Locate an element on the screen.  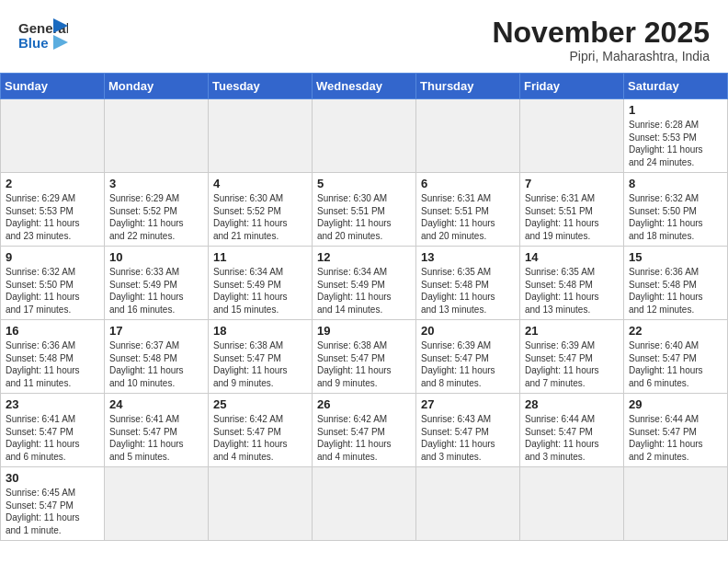
calendar-cell: 11Sunrise: 6:34 AM Sunset: 5:49 PM Dayli… is located at coordinates (261, 283).